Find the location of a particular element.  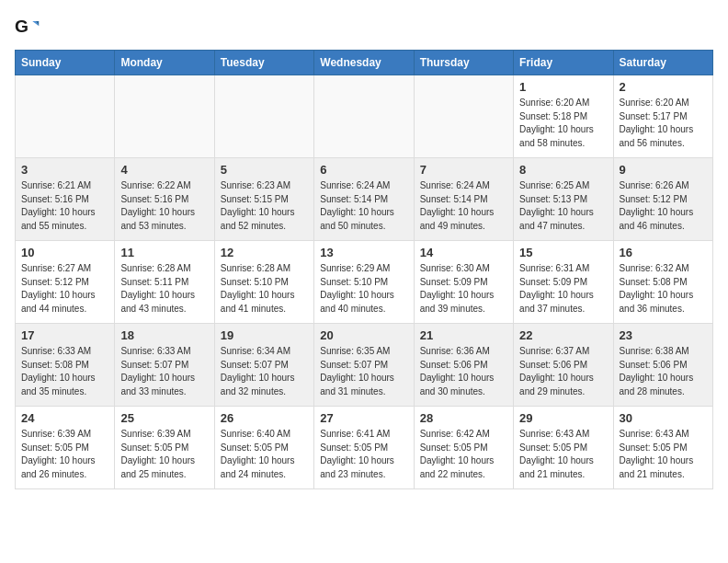

day-number: 13 is located at coordinates (364, 252).